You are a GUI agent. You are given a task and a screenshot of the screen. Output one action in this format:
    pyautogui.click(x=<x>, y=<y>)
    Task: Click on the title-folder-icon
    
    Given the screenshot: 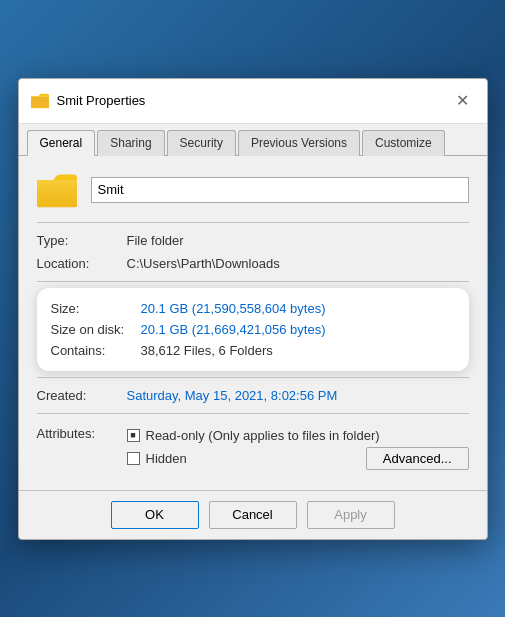 What is the action you would take?
    pyautogui.click(x=40, y=101)
    